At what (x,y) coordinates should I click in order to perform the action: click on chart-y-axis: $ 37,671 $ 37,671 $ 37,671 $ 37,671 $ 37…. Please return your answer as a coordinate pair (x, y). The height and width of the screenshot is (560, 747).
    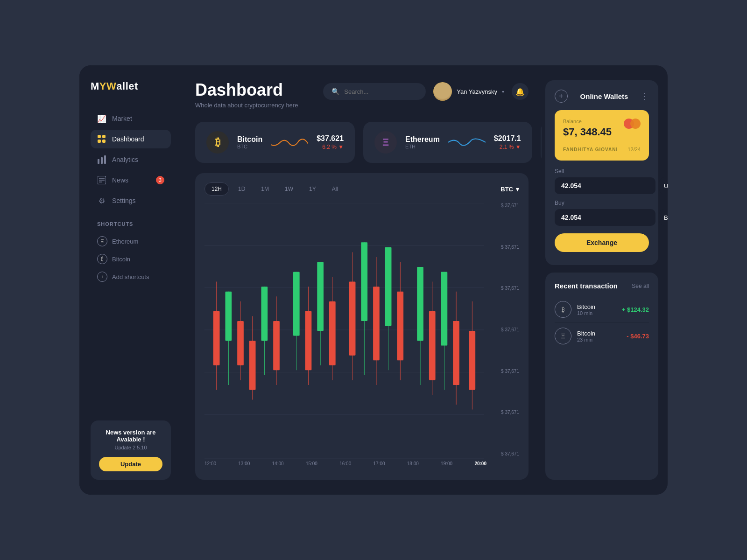
    Looking at the image, I should click on (503, 329).